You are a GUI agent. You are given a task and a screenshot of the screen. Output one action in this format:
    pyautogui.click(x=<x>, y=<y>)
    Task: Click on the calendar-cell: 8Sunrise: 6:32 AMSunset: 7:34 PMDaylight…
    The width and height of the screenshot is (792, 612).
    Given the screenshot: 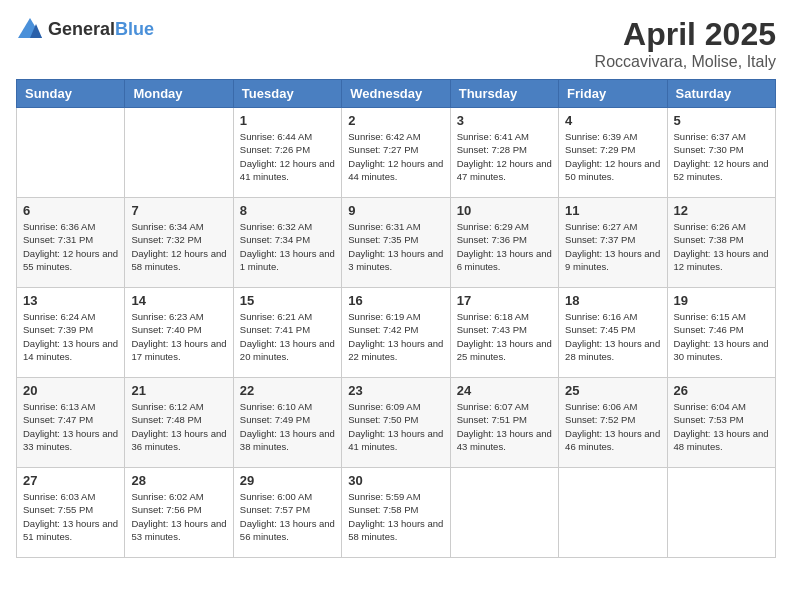 What is the action you would take?
    pyautogui.click(x=287, y=243)
    